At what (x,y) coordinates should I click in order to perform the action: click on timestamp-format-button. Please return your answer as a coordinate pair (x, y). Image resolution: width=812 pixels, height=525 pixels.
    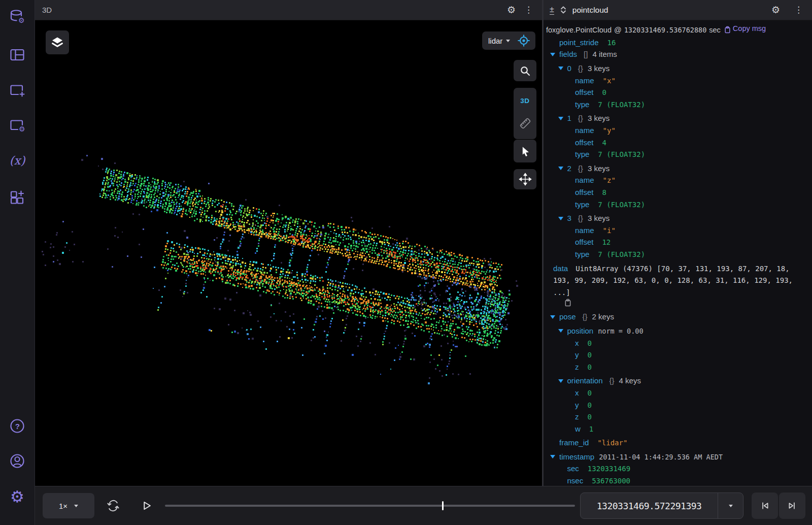
    Looking at the image, I should click on (730, 506).